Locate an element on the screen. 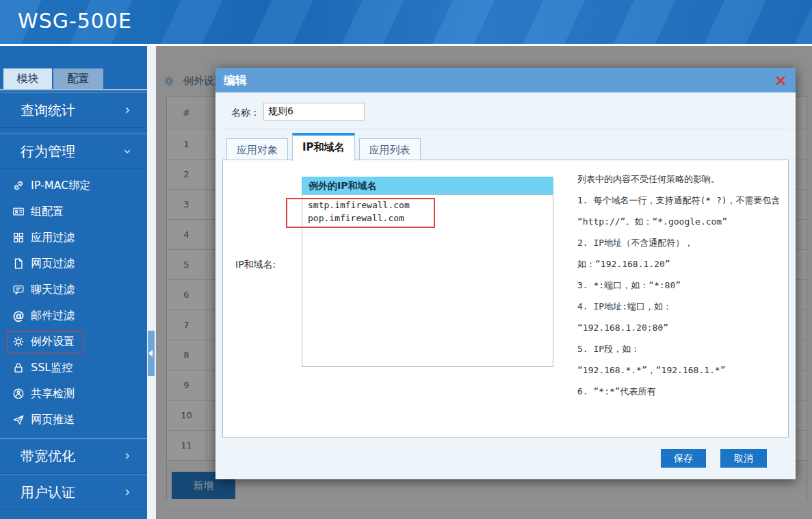 The width and height of the screenshot is (812, 519). sidebar-section-label: 查询统计 is located at coordinates (48, 111).